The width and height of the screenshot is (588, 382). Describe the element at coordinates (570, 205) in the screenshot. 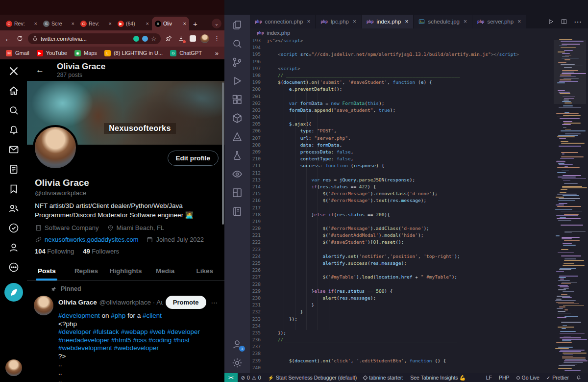

I see `minimap` at that location.